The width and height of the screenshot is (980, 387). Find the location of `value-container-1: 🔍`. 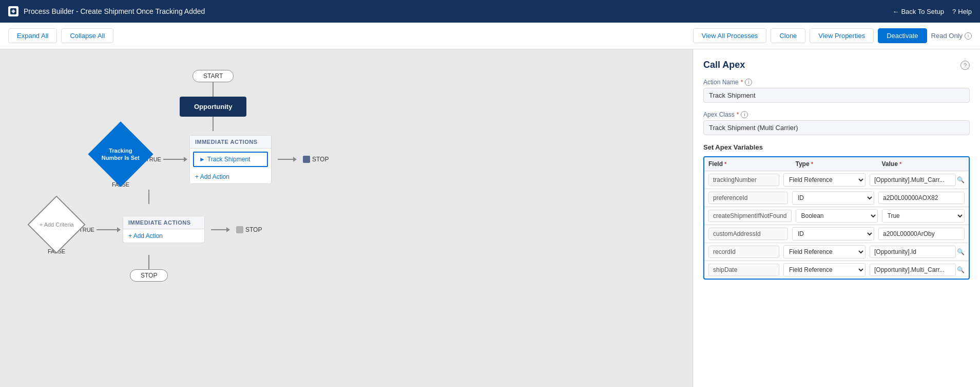

value-container-1: 🔍 is located at coordinates (917, 180).